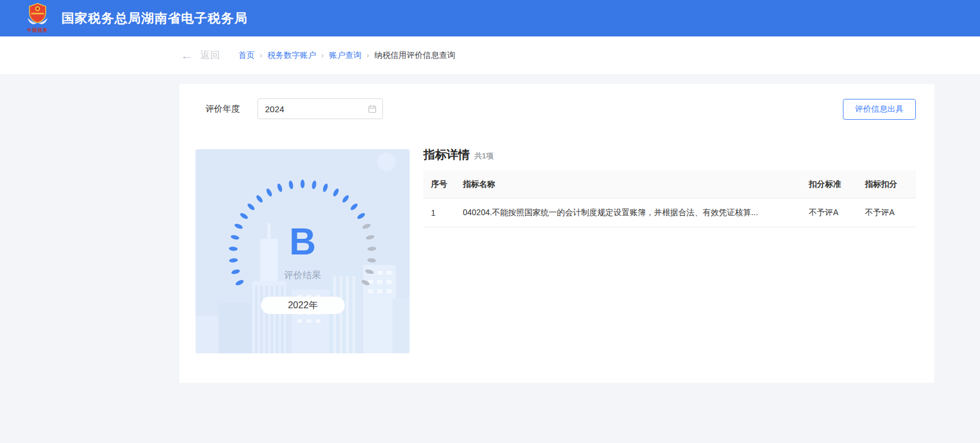  Describe the element at coordinates (307, 109) in the screenshot. I see `evaluation-year-input` at that location.